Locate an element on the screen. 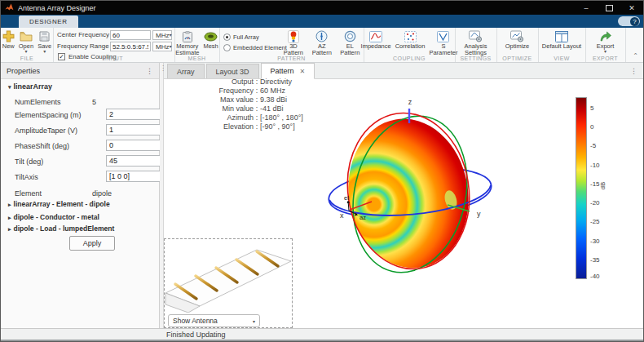 Image resolution: width=644 pixels, height=342 pixels. elementspacing-field is located at coordinates (135, 114).